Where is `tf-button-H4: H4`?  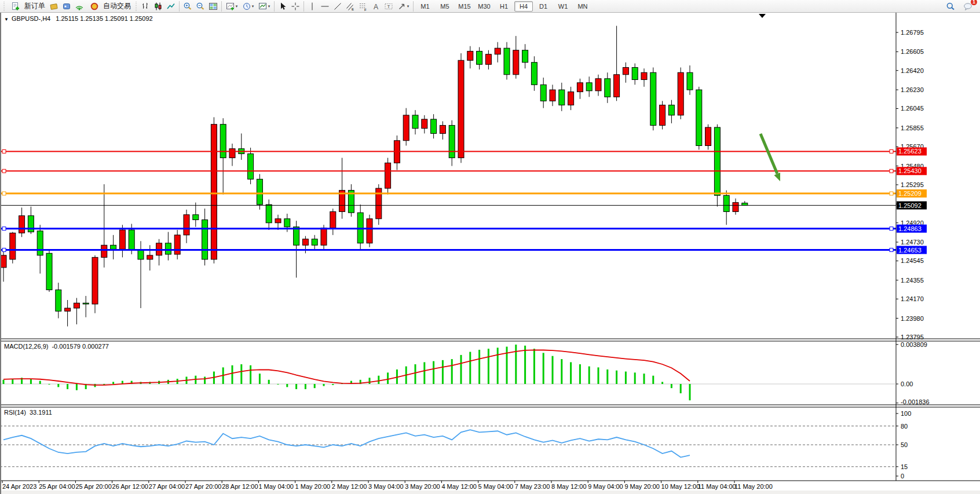 tf-button-H4: H4 is located at coordinates (524, 6).